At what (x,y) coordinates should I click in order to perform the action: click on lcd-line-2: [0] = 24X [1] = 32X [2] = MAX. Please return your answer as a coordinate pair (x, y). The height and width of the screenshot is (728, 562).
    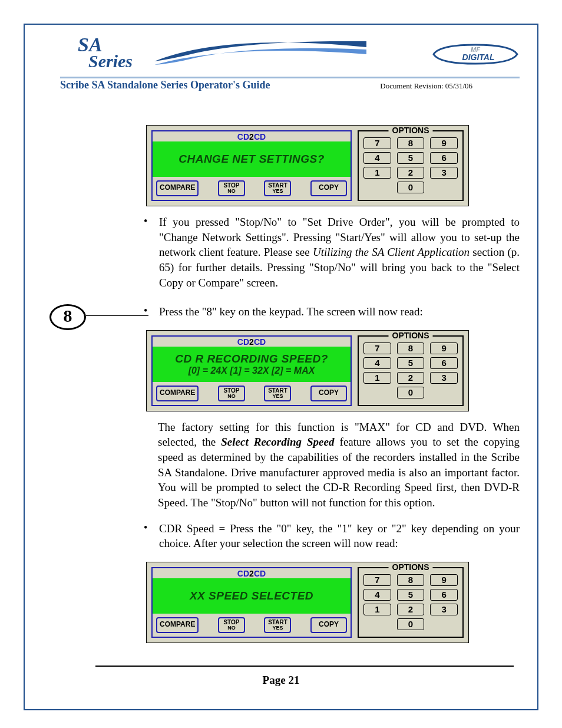
    Looking at the image, I should click on (252, 371).